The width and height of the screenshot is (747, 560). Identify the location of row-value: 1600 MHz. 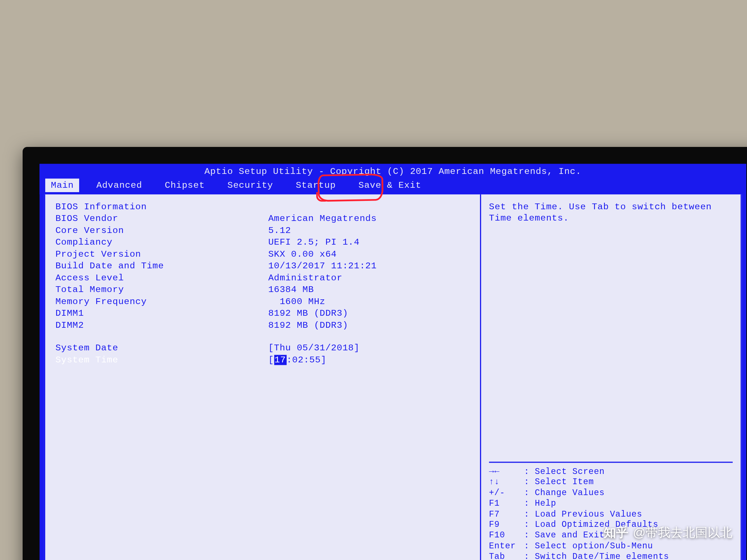
(369, 302).